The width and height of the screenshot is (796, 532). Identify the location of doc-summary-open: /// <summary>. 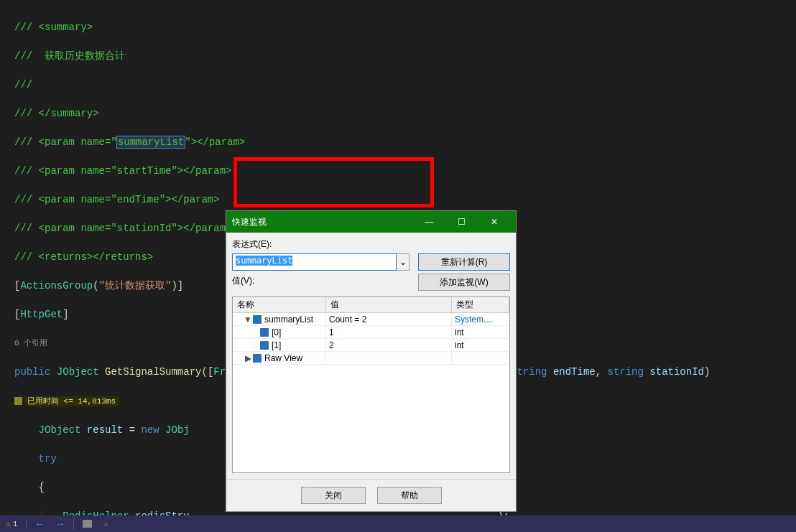
(53, 27).